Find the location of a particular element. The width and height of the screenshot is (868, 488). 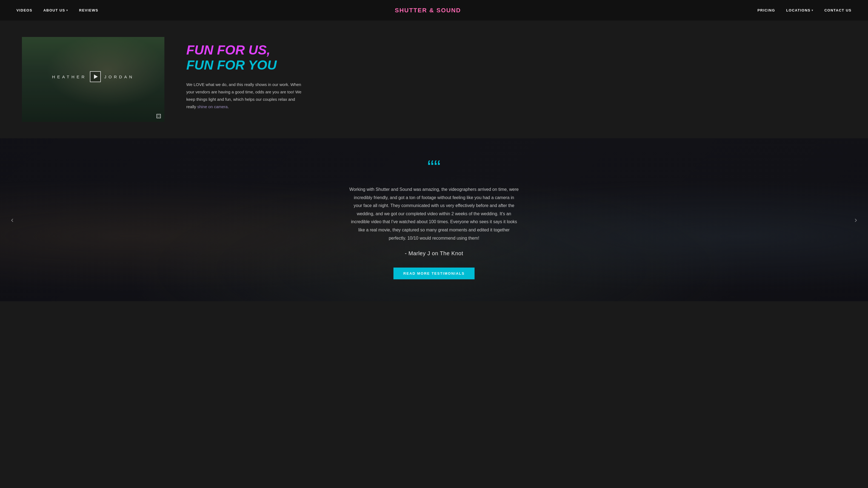

navbar: VIDEOS ABOUT US ▾ REVIEWS SHUTTER & SOUN… is located at coordinates (434, 10).